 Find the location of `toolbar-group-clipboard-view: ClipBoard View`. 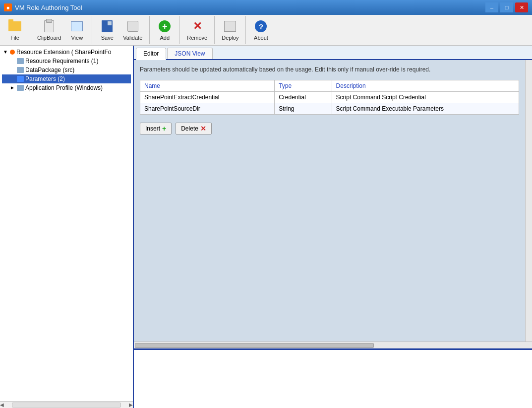

toolbar-group-clipboard-view: ClipBoard View is located at coordinates (61, 30).